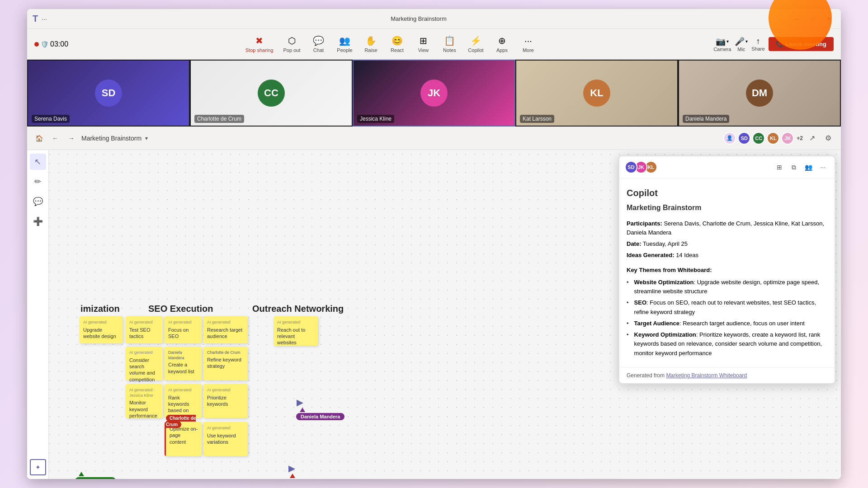 The width and height of the screenshot is (868, 488). What do you see at coordinates (71, 138) in the screenshot?
I see `forward-button: →` at bounding box center [71, 138].